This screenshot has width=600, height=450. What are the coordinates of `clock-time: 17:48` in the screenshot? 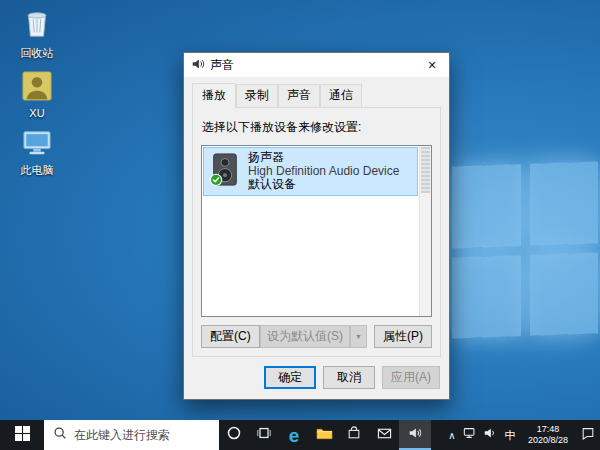 It's located at (548, 430).